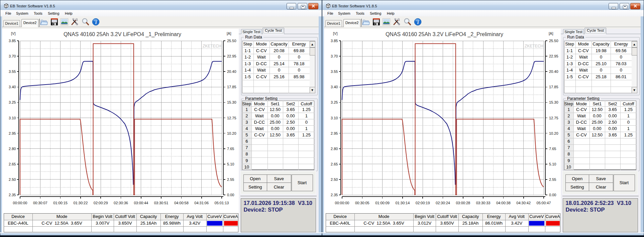 This screenshot has width=644, height=237. What do you see at coordinates (222, 203) in the screenshot?
I see `svg-text: 05:01:13` at bounding box center [222, 203].